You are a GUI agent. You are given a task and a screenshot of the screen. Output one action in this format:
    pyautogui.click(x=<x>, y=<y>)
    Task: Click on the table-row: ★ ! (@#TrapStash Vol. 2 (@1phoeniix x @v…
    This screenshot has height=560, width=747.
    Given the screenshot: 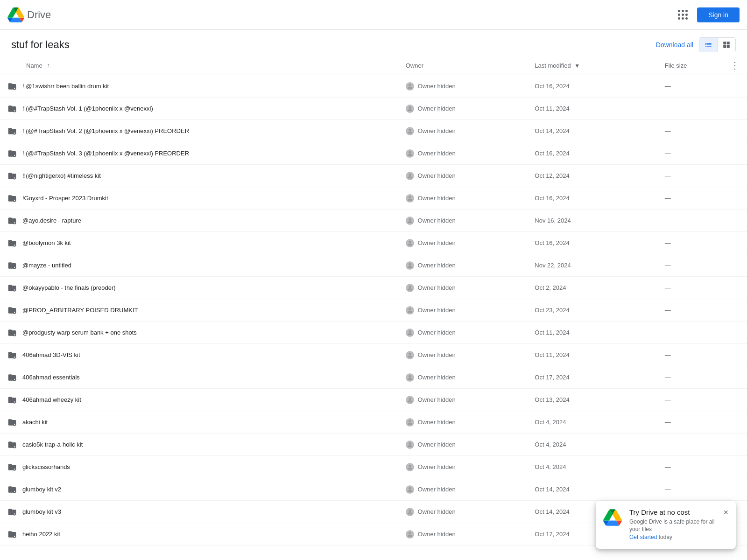 What is the action you would take?
    pyautogui.click(x=374, y=131)
    